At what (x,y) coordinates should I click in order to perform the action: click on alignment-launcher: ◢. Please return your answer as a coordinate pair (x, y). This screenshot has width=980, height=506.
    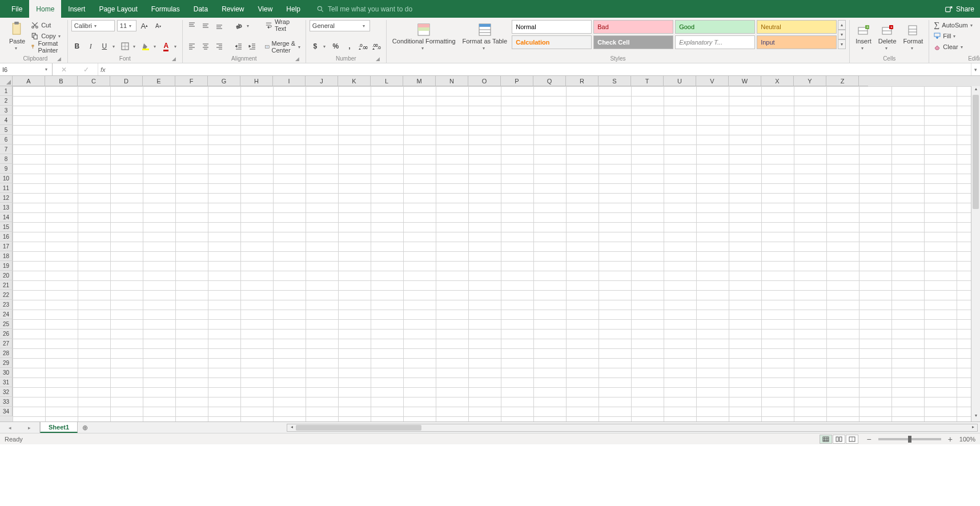
    Looking at the image, I should click on (299, 59).